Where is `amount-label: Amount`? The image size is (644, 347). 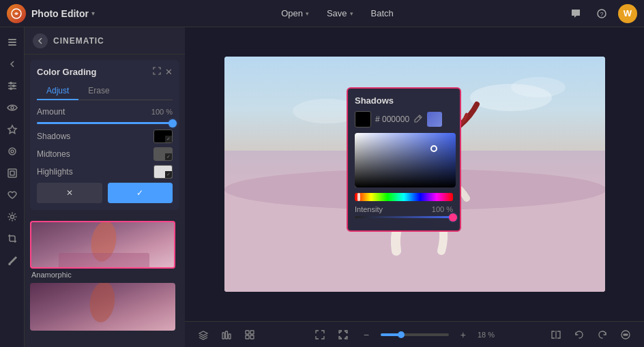 amount-label: Amount is located at coordinates (92, 112).